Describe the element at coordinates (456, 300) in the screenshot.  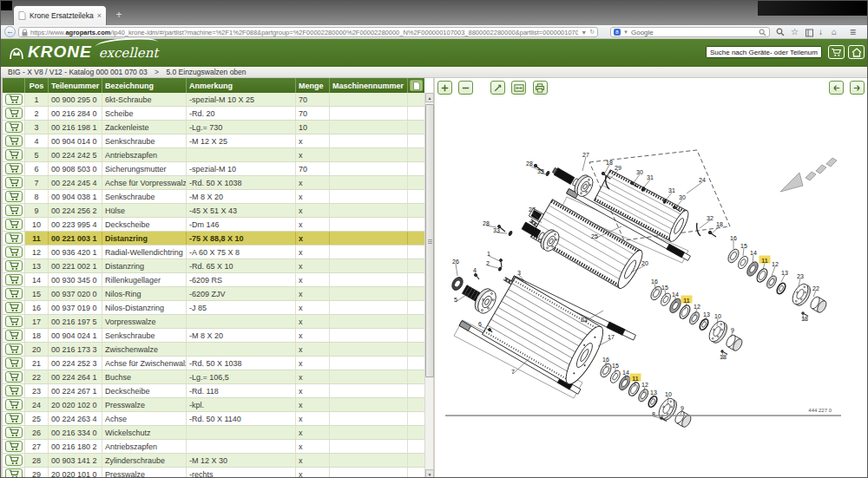
I see `part-callout-5: 5` at that location.